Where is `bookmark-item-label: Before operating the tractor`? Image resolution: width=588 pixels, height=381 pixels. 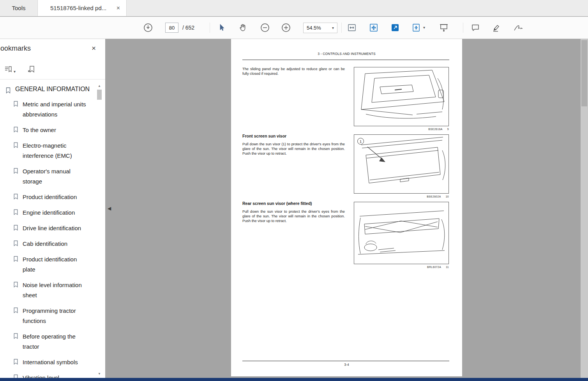 bookmark-item-label: Before operating the tractor is located at coordinates (56, 342).